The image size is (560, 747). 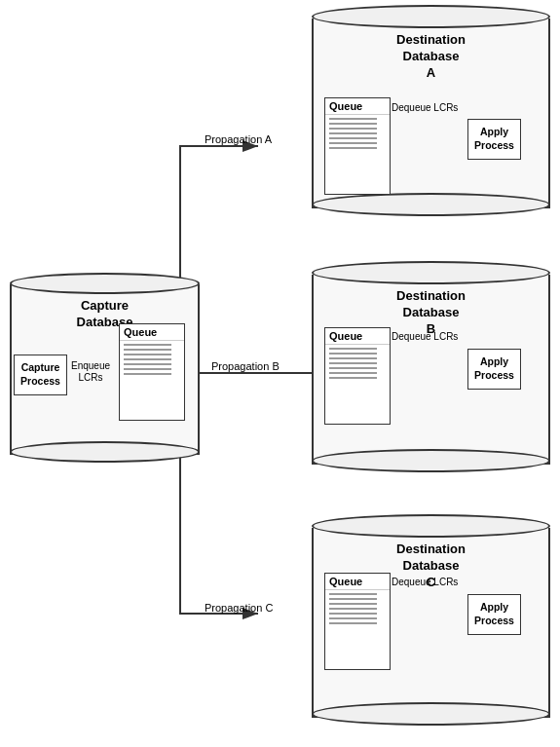 What do you see at coordinates (91, 366) in the screenshot?
I see `enqueue-lcrs-label: Enqueue LCRs` at bounding box center [91, 366].